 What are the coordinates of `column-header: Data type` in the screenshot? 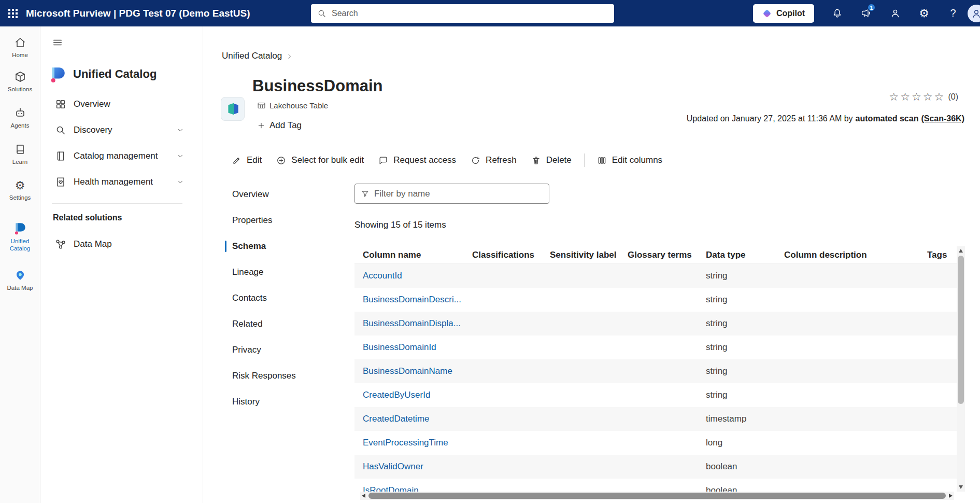 It's located at (737, 255).